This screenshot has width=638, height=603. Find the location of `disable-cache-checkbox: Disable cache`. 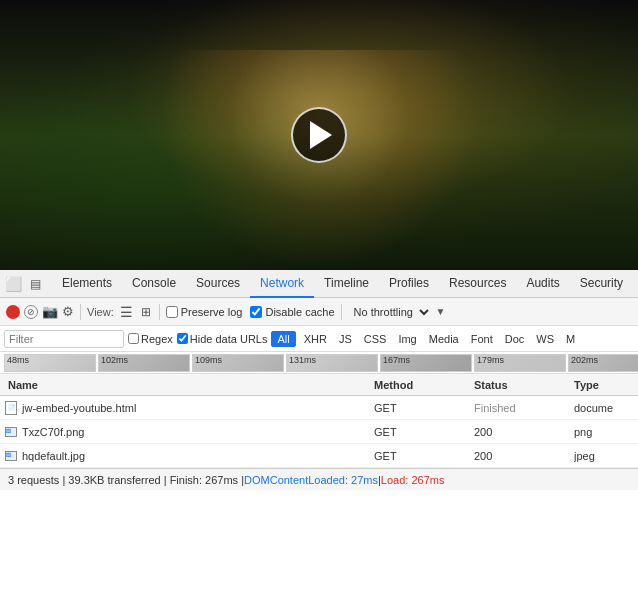

disable-cache-checkbox: Disable cache is located at coordinates (292, 312).